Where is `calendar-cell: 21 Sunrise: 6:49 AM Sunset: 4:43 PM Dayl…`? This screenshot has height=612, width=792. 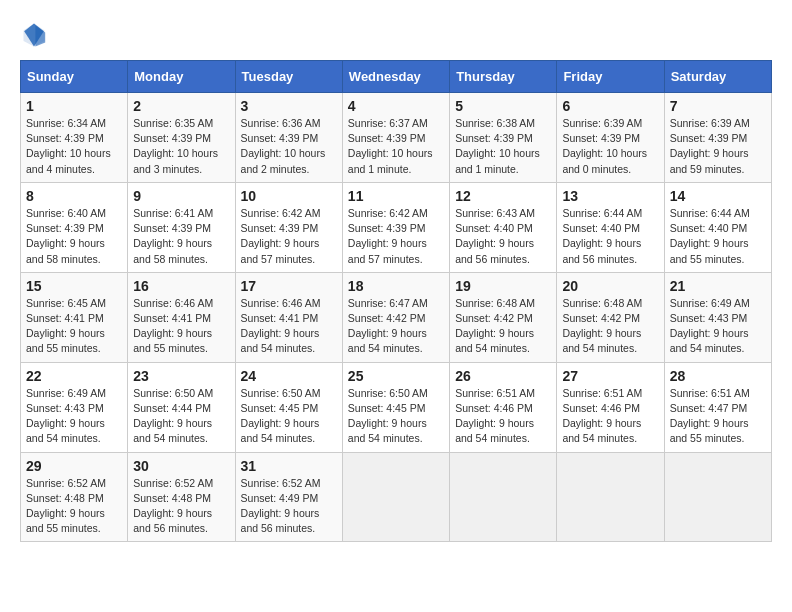
calendar-cell: 21 Sunrise: 6:49 AM Sunset: 4:43 PM Dayl… is located at coordinates (718, 317).